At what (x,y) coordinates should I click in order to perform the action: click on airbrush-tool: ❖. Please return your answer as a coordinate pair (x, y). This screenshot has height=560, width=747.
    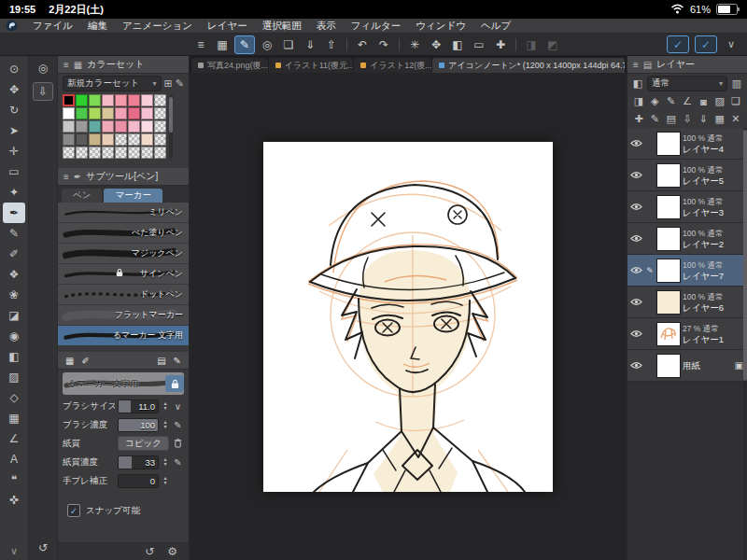
    Looking at the image, I should click on (14, 274).